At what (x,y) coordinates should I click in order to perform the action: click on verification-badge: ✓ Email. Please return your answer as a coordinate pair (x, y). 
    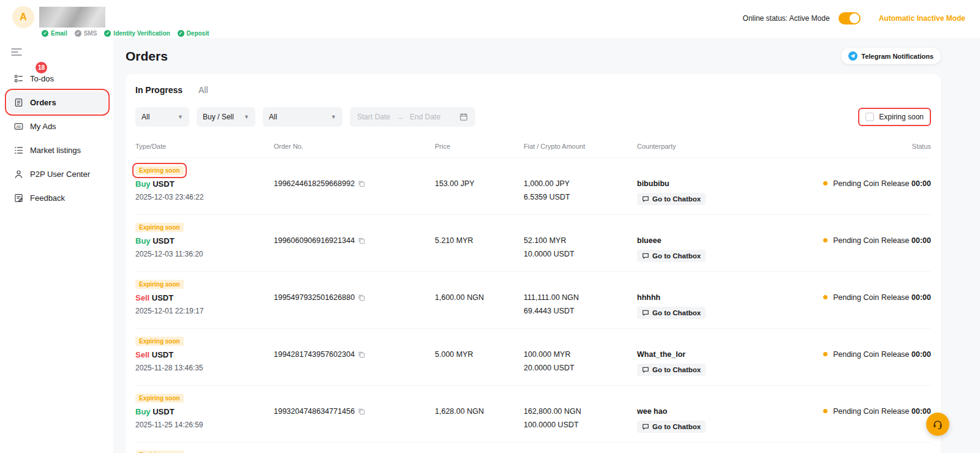
    Looking at the image, I should click on (55, 33).